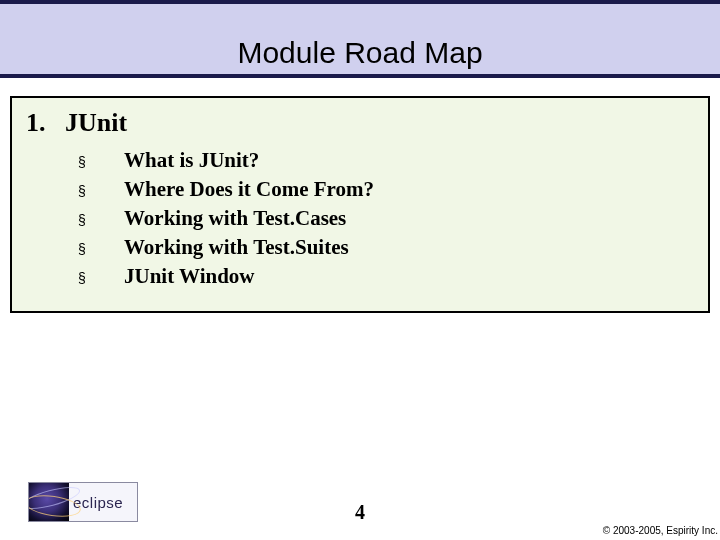 This screenshot has height=540, width=720. Describe the element at coordinates (360, 498) in the screenshot. I see `footer: eclipse 4 © 2003-2005, Espirity Inc.` at that location.